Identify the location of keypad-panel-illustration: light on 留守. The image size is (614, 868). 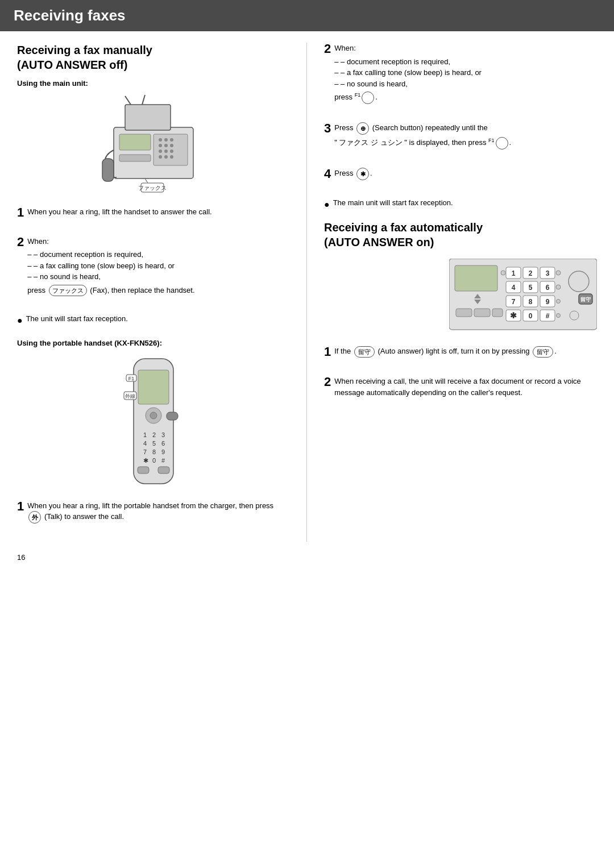
(460, 297).